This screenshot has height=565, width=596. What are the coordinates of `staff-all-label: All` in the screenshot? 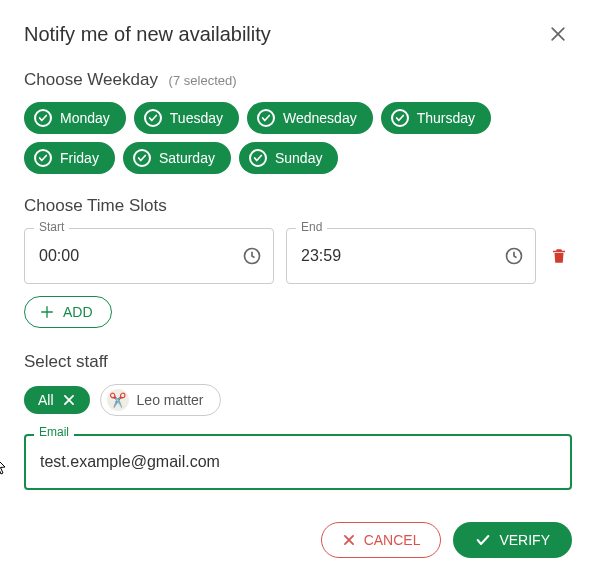 It's located at (46, 400).